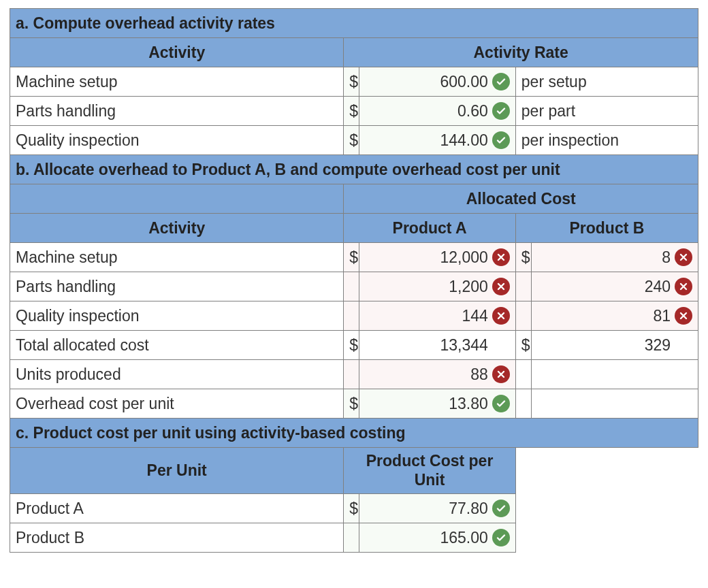 This screenshot has width=708, height=588. What do you see at coordinates (438, 257) in the screenshot?
I see `product-a-value: 12,000` at bounding box center [438, 257].